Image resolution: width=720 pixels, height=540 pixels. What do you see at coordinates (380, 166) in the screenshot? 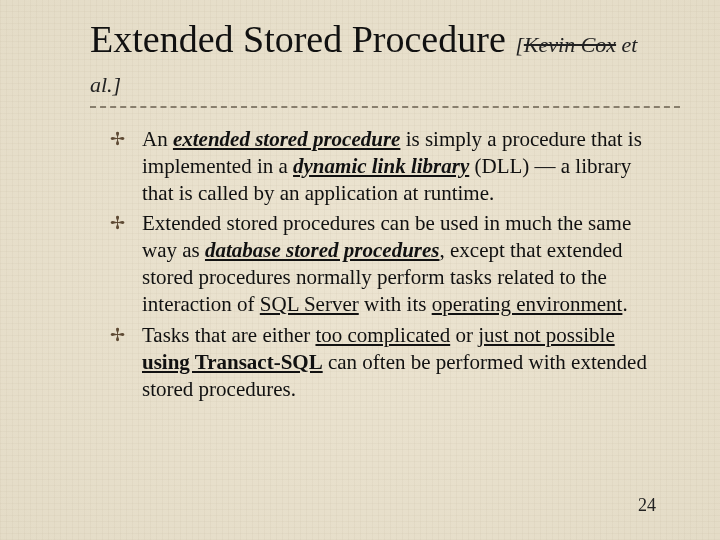
I see `list-item: An extended stored procedure is simply a…` at bounding box center [380, 166].